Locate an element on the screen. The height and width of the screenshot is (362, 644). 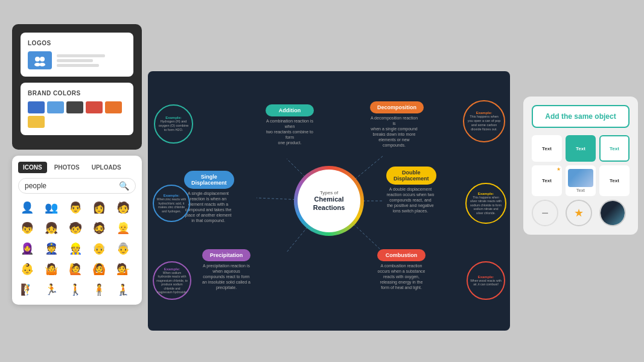
cell-outline-label: Text is located at coordinates (614, 148).